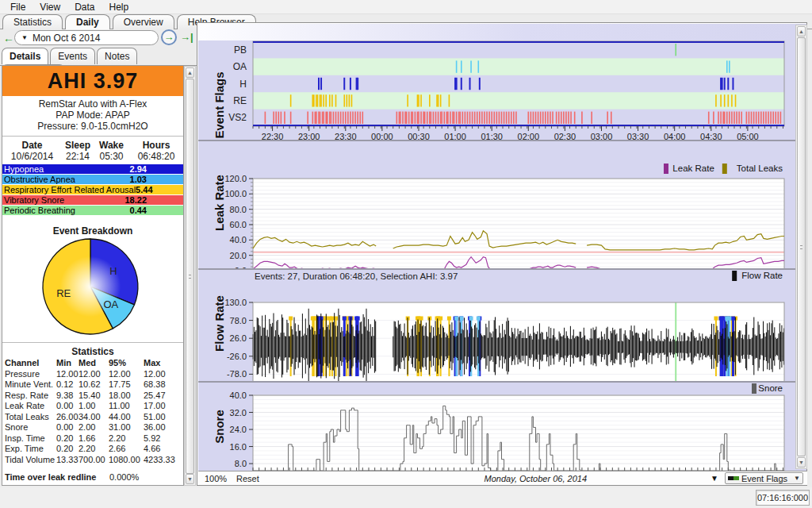  I want to click on stats-header: Med, so click(94, 364).